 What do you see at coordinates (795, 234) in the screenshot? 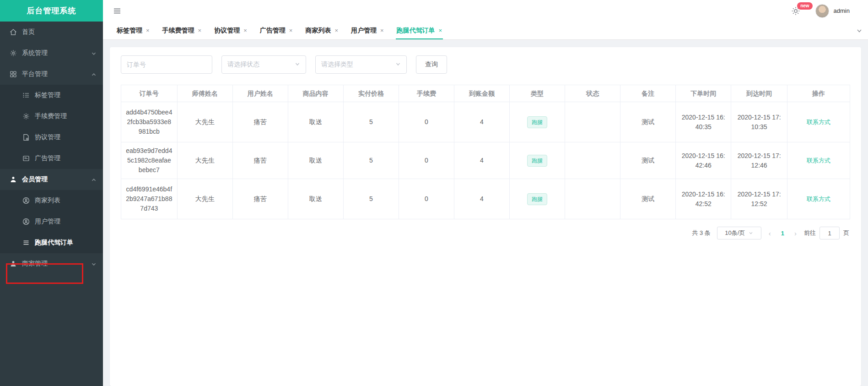
I see `next-page-button: ›` at bounding box center [795, 234].